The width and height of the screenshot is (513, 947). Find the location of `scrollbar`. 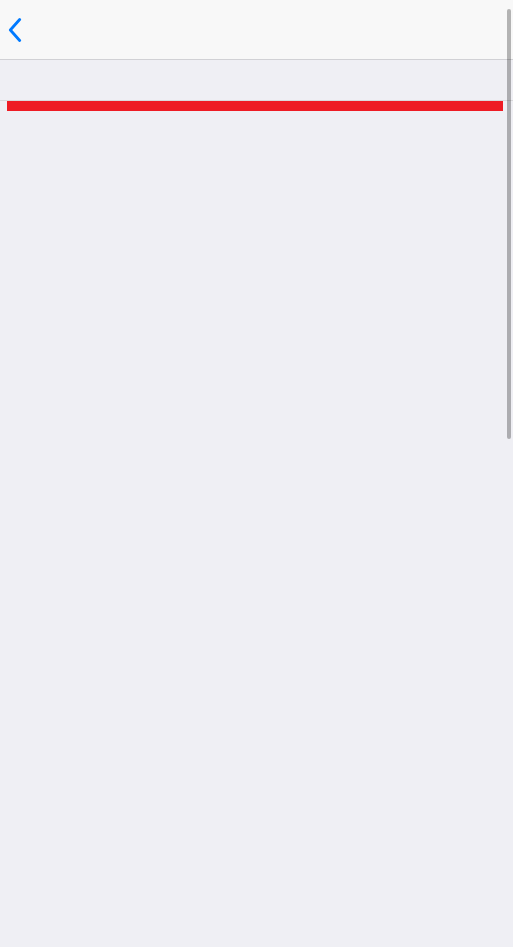

scrollbar is located at coordinates (509, 224).